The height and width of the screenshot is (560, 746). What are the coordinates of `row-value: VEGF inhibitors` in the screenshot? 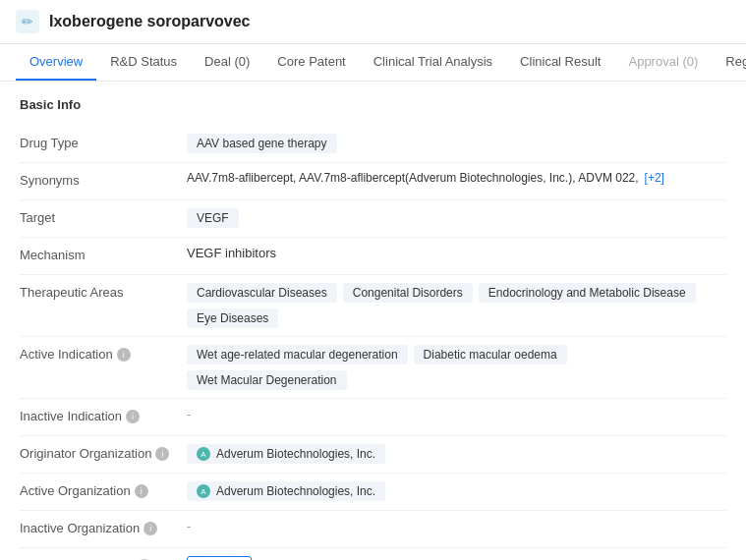 It's located at (456, 253).